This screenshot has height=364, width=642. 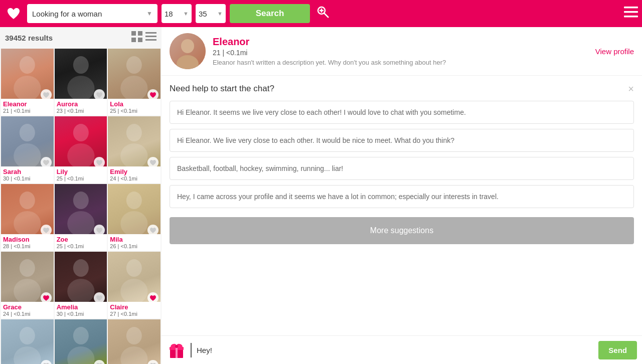 I want to click on profile-card-info: Eleanor21 | <0.1mi, so click(x=27, y=107).